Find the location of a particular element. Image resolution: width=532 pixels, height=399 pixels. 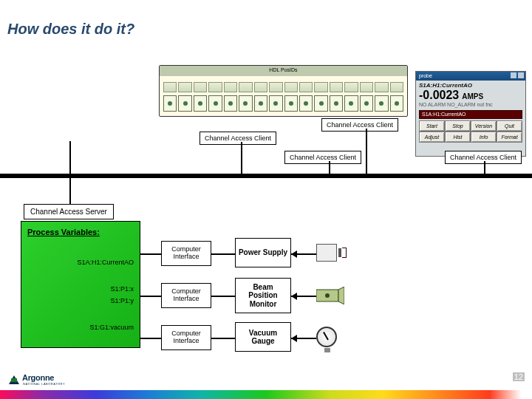

gauge-icon is located at coordinates (327, 337).